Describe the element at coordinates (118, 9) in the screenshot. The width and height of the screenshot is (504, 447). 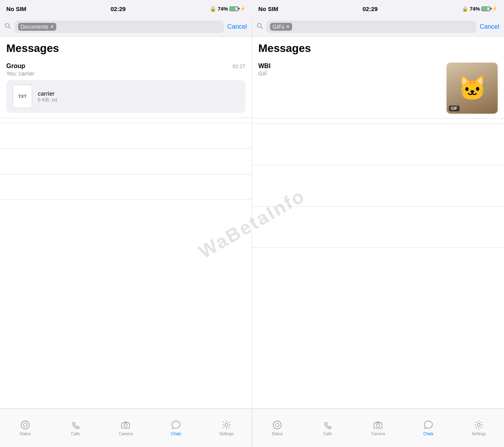
I see `left-time: 02:29` at that location.